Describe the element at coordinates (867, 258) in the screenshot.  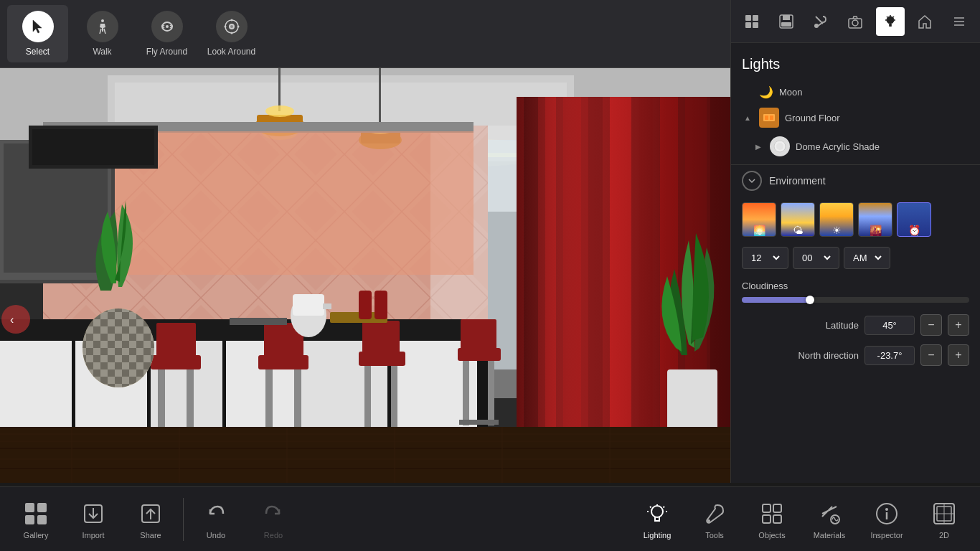
I see `period-dropdown: AM PM` at that location.